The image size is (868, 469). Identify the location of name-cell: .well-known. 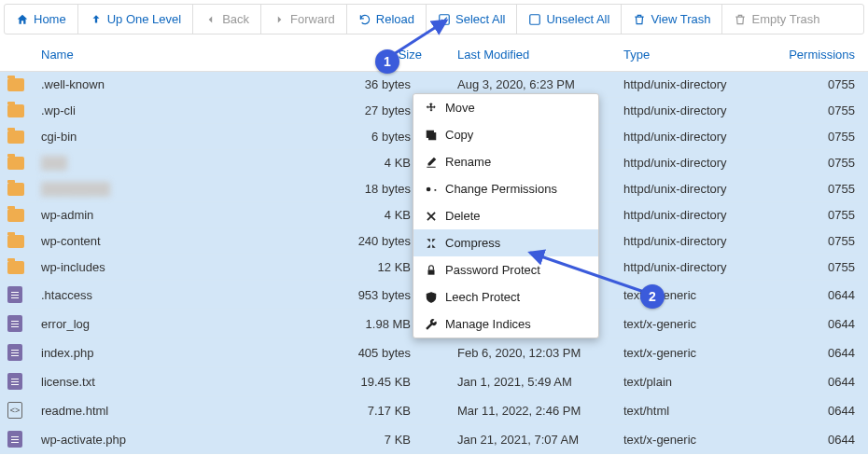
(185, 85).